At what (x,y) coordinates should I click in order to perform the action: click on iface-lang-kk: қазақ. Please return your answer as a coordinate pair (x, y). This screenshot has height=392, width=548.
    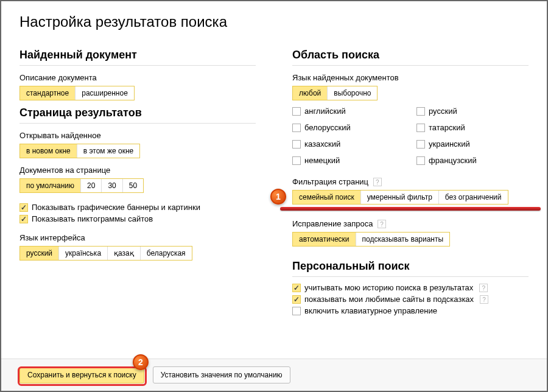
    Looking at the image, I should click on (124, 253).